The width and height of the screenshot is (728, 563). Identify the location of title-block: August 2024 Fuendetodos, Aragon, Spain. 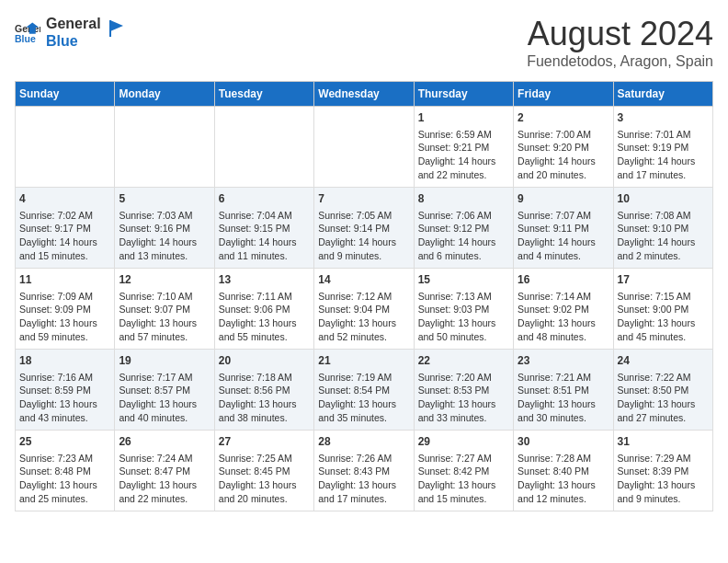
(620, 42).